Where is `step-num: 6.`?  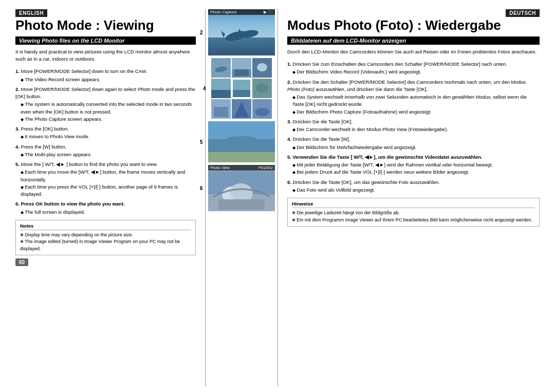 step-num: 6. is located at coordinates (290, 182).